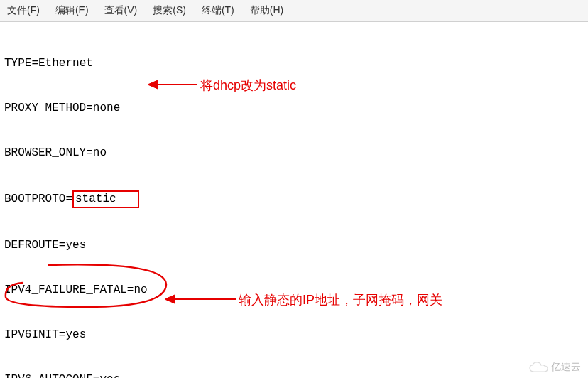 Image resolution: width=588 pixels, height=378 pixels. I want to click on watermark-text: 亿速云, so click(566, 367).